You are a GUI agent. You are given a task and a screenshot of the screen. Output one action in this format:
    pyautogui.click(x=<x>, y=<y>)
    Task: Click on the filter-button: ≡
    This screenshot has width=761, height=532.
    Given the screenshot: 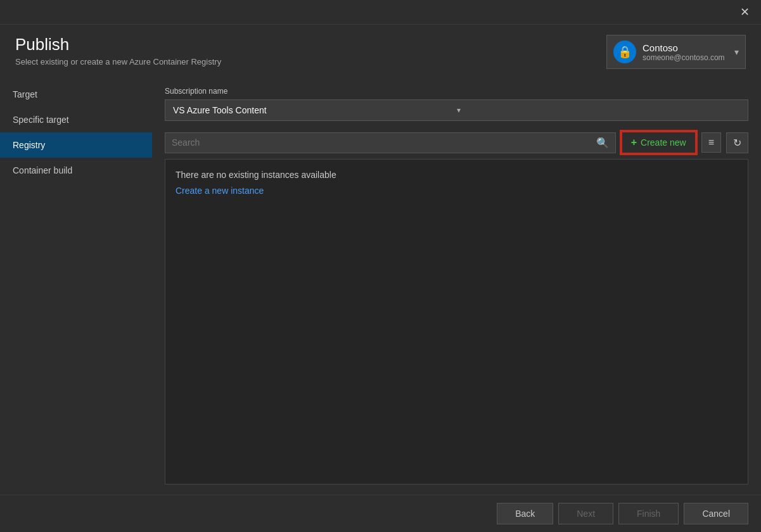 What is the action you would take?
    pyautogui.click(x=711, y=142)
    